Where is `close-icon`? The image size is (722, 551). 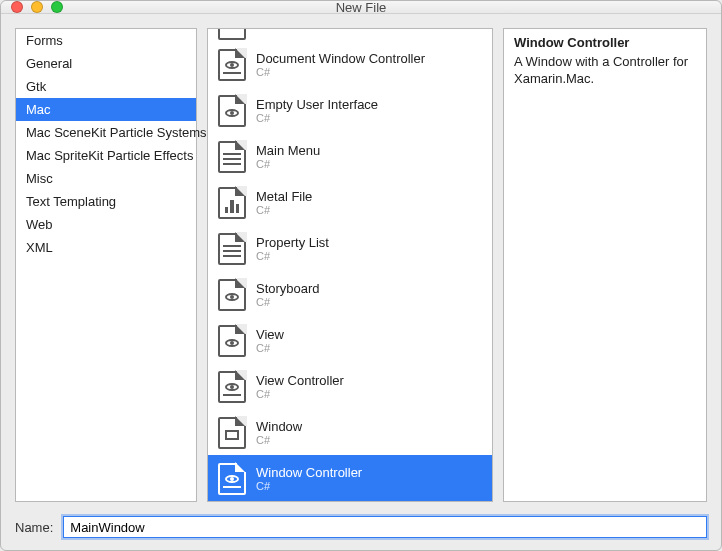
close-icon is located at coordinates (17, 7).